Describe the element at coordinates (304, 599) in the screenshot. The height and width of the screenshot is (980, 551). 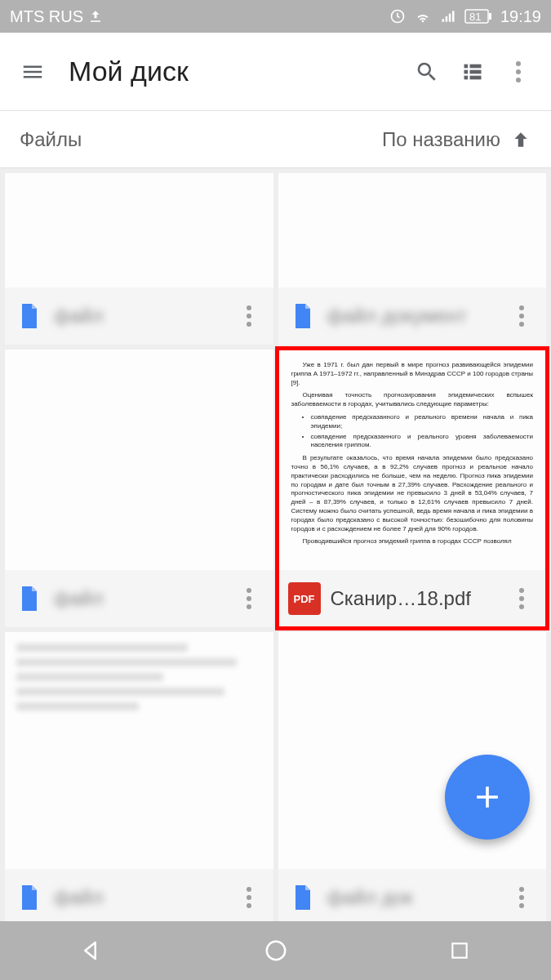
I see `pdf-icon: PDF` at that location.